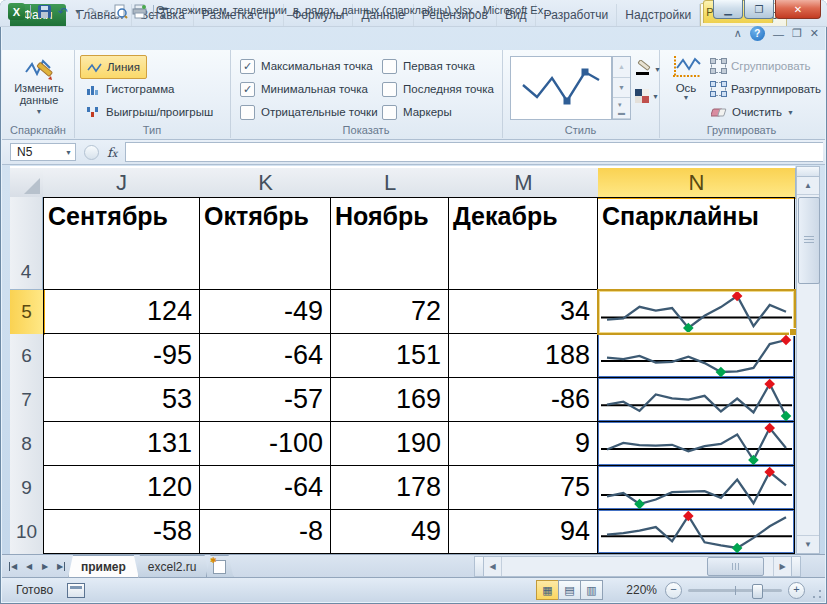  Describe the element at coordinates (808, 172) in the screenshot. I see `v-split-box` at that location.